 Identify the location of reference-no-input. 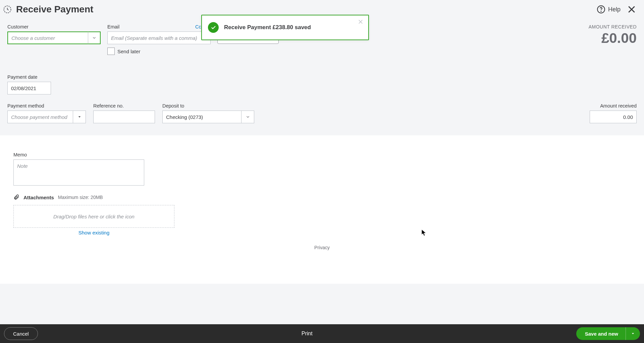
(124, 117).